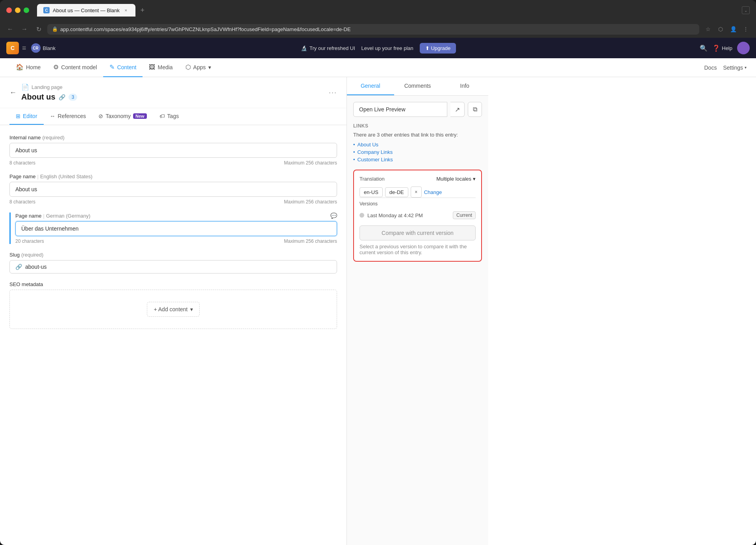  I want to click on address-actions: ☆ ⬡ 👤 ⋮, so click(727, 29).